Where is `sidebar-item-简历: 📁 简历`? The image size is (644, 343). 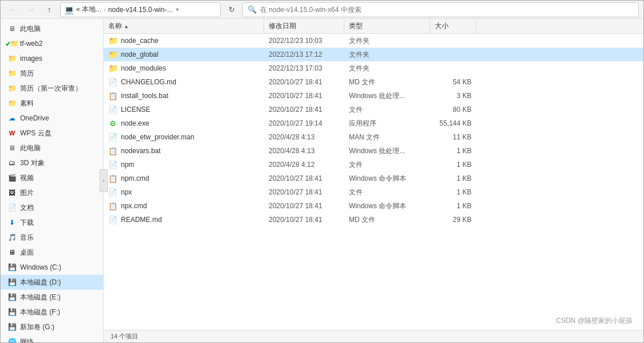 sidebar-item-简历: 📁 简历 is located at coordinates (52, 73).